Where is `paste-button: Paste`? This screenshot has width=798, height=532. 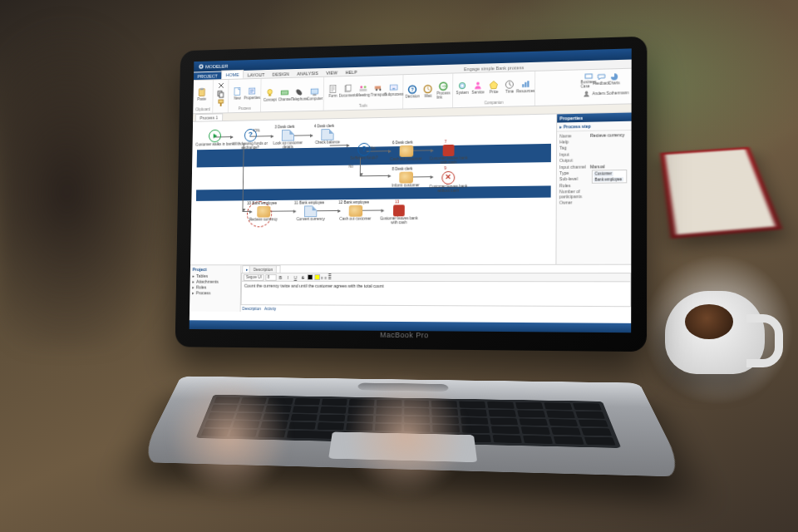
paste-button: Paste is located at coordinates (201, 95).